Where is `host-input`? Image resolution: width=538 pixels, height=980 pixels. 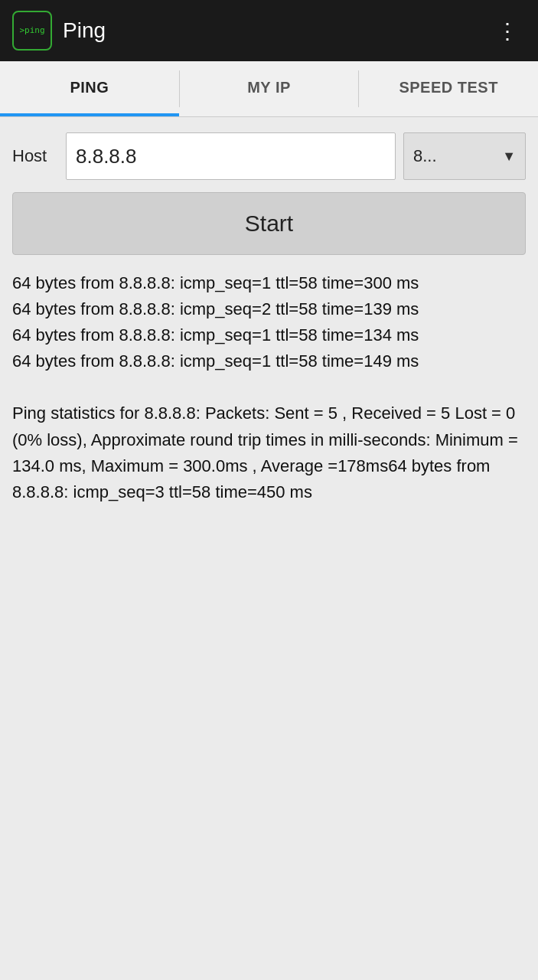 host-input is located at coordinates (231, 156).